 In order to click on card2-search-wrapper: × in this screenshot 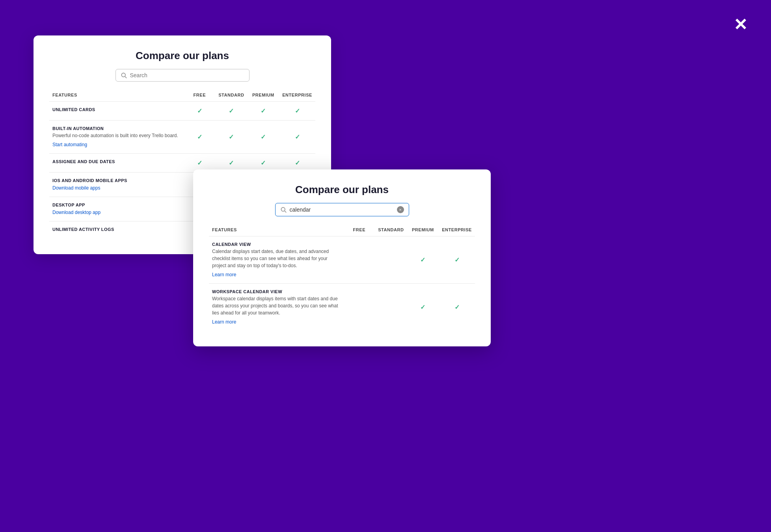, I will do `click(342, 210)`.